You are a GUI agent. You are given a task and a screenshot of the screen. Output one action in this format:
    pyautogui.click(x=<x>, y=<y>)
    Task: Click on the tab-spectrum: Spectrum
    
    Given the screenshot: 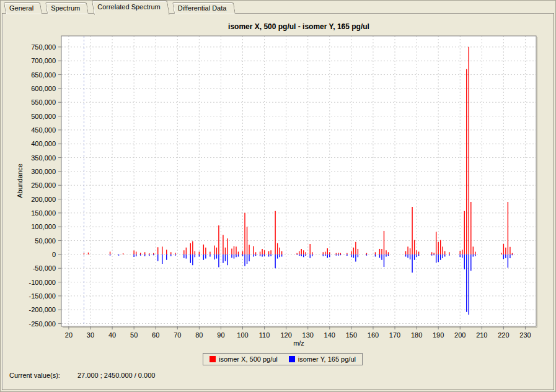 What is the action you would take?
    pyautogui.click(x=68, y=8)
    